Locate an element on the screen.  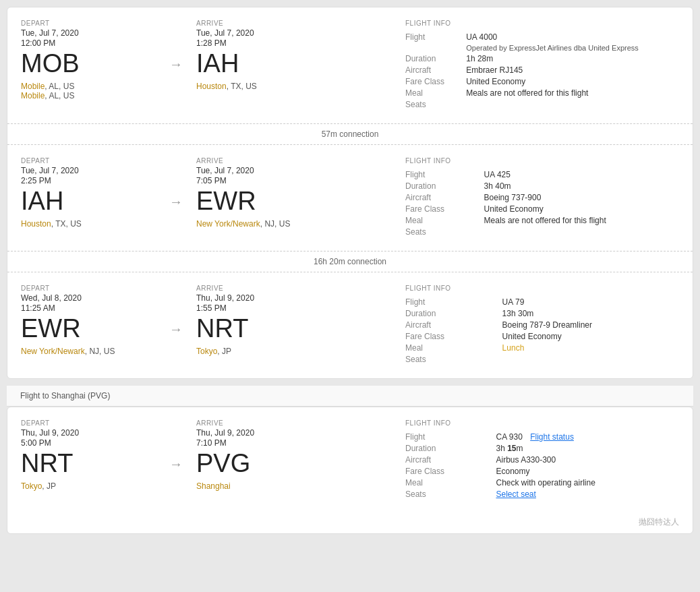
info-row-seats-3: Seats is located at coordinates (542, 360).